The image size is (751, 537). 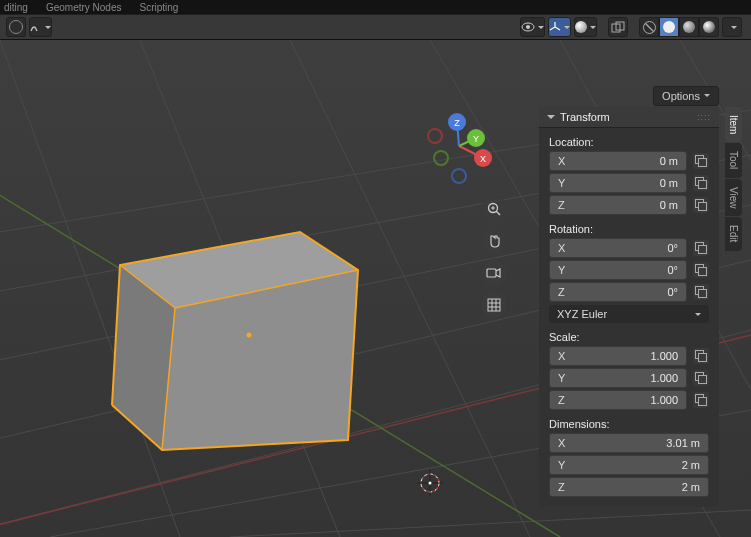 I want to click on workspace-tabs: diting Geometry Nodes Scripting, so click(x=376, y=7).